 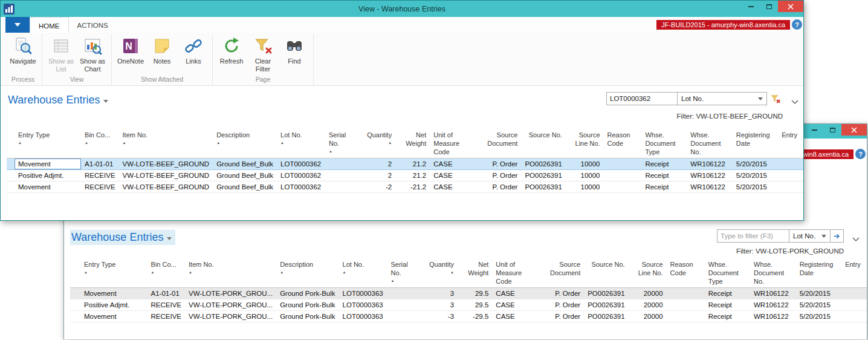 I want to click on table-row: MovementRECEIVEVW-LOTE-BEEF_GROUNDGround…, so click(x=405, y=188).